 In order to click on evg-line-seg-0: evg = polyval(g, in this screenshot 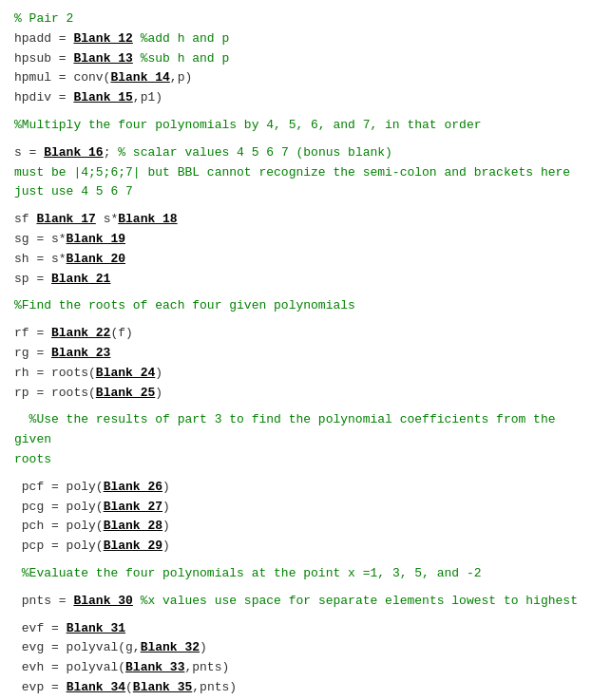, I will do `click(78, 648)`.